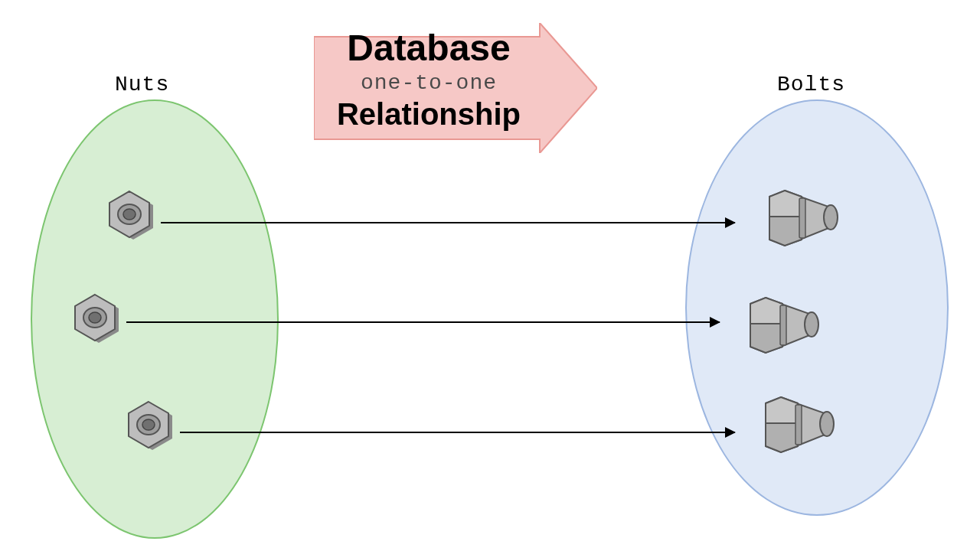 This screenshot has width=980, height=551. What do you see at coordinates (429, 48) in the screenshot?
I see `title-line1: Database` at bounding box center [429, 48].